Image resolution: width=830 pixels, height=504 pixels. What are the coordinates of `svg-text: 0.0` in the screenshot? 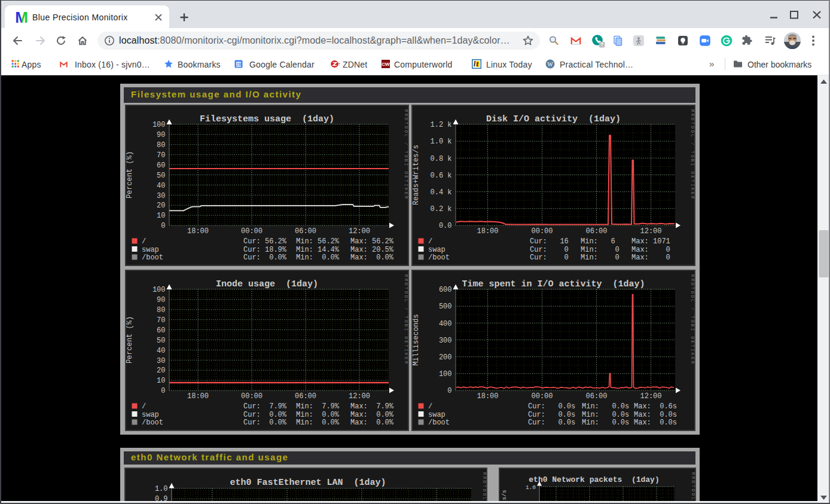 It's located at (445, 226).